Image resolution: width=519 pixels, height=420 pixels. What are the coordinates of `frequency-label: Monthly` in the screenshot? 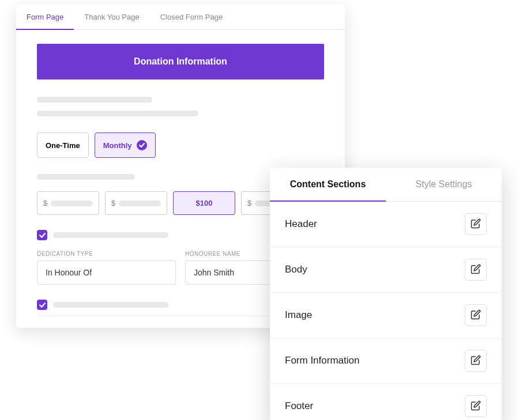 It's located at (118, 145).